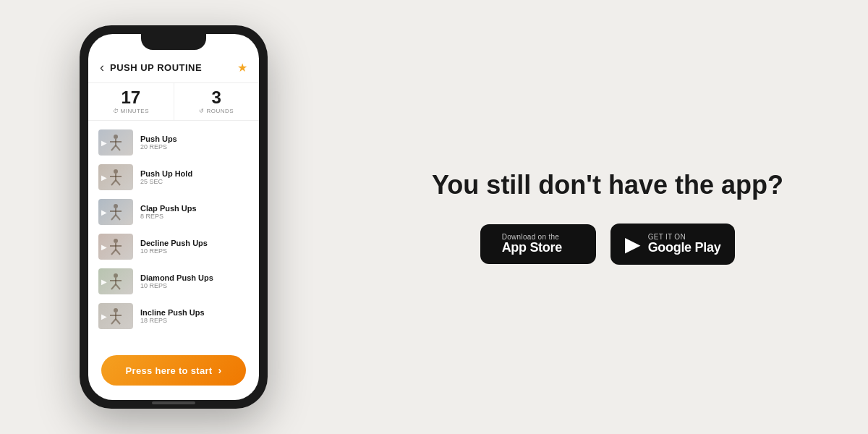  What do you see at coordinates (169, 216) in the screenshot?
I see `exercise-detail: 8 REPS` at bounding box center [169, 216].